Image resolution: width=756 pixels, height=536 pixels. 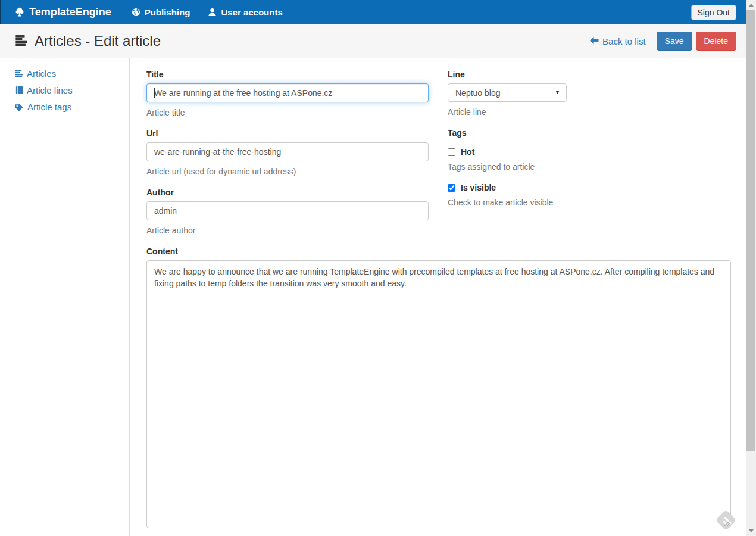 I want to click on sidebar-item-label: Article tags, so click(x=49, y=107).